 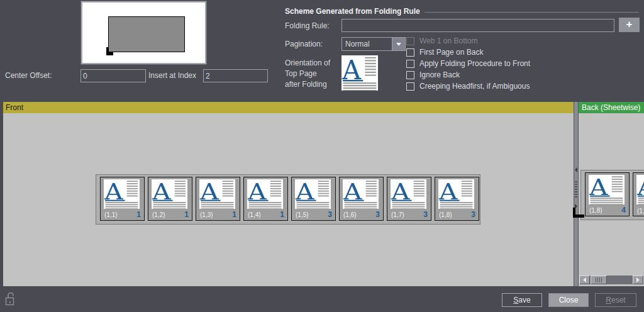 What do you see at coordinates (399, 44) in the screenshot?
I see `chevron-down-icon` at bounding box center [399, 44].